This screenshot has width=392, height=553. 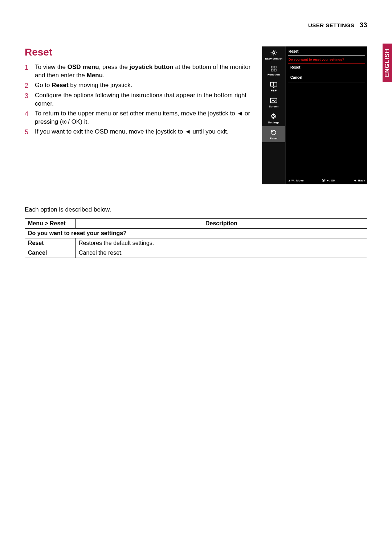 What do you see at coordinates (221, 253) in the screenshot?
I see `option-desc: Cancel the reset.` at bounding box center [221, 253].